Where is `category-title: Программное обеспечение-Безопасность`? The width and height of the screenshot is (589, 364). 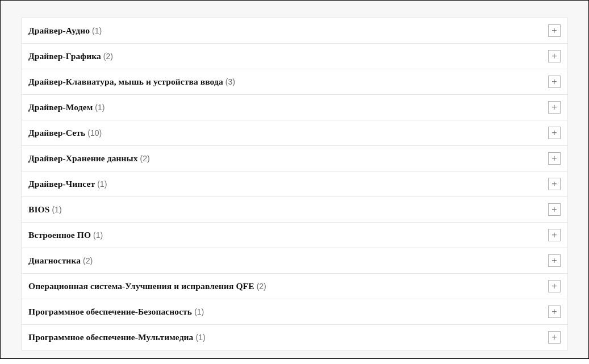
category-title: Программное обеспечение-Безопасность is located at coordinates (110, 312).